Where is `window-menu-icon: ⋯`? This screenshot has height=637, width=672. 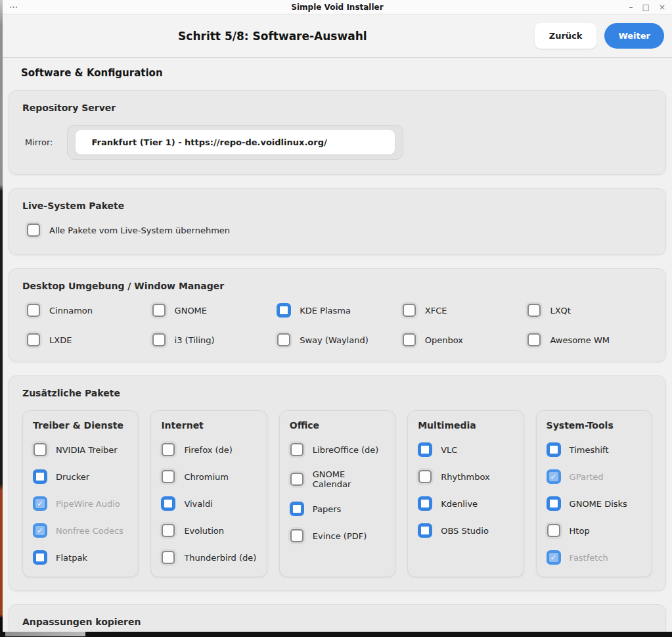 window-menu-icon: ⋯ is located at coordinates (14, 7).